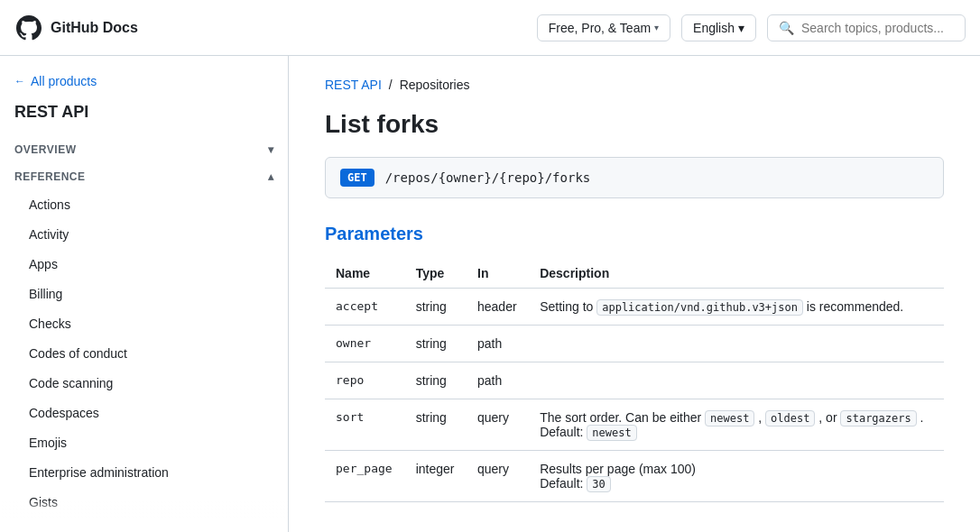  I want to click on endpoint-path: /repos/{owner}/{repo}/forks, so click(488, 178).